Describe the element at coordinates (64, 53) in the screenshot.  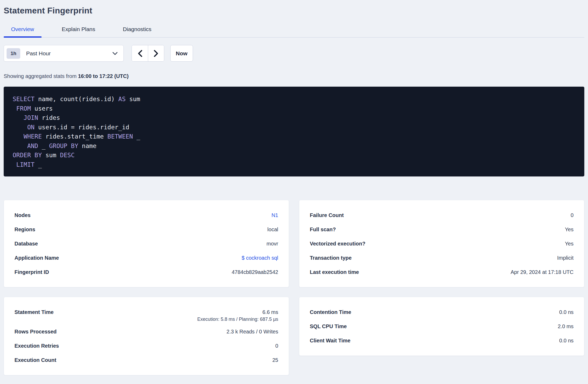
I see `time-range-picker: 1h Past Hour` at that location.